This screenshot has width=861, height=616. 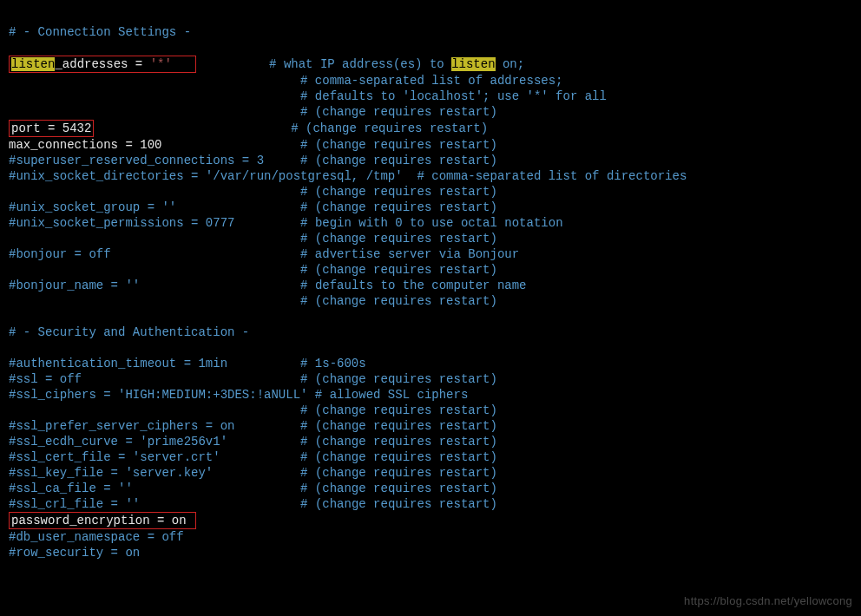 I want to click on ssl-line: #ssl = off, so click(x=45, y=379).